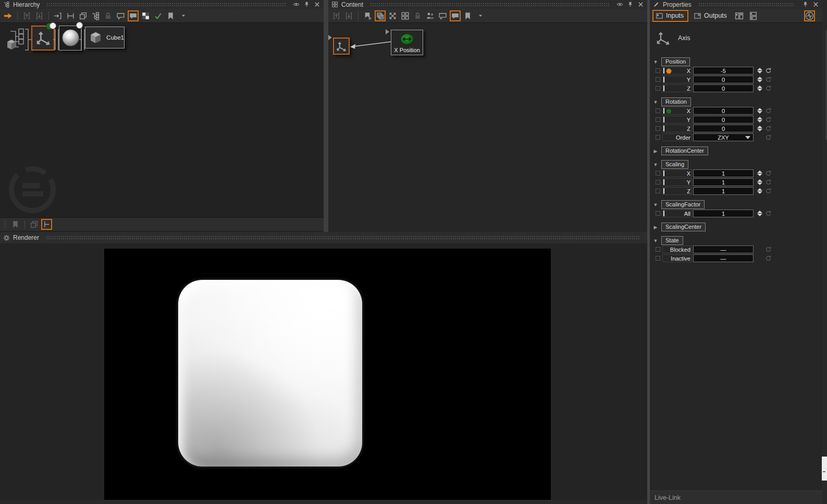 Image resolution: width=827 pixels, height=504 pixels. Describe the element at coordinates (146, 16) in the screenshot. I see `transparency-icon` at that location.